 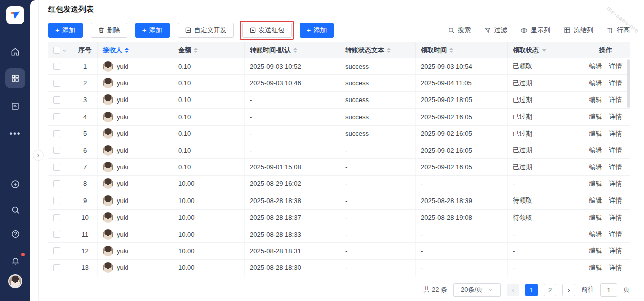 I want to click on row-transfer-time-cell: 2025-08-28 18:33, so click(x=292, y=234).